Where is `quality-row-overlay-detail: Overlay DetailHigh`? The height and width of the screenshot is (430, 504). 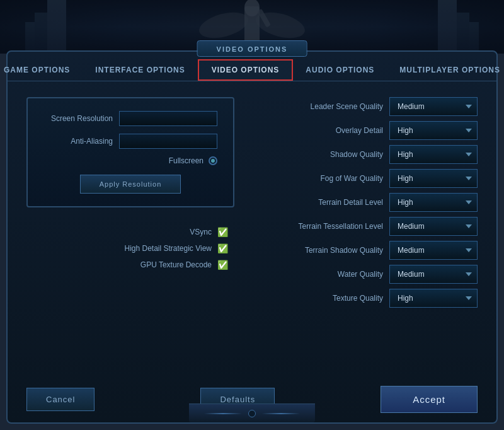
quality-row-overlay-detail: Overlay DetailHigh is located at coordinates (369, 131).